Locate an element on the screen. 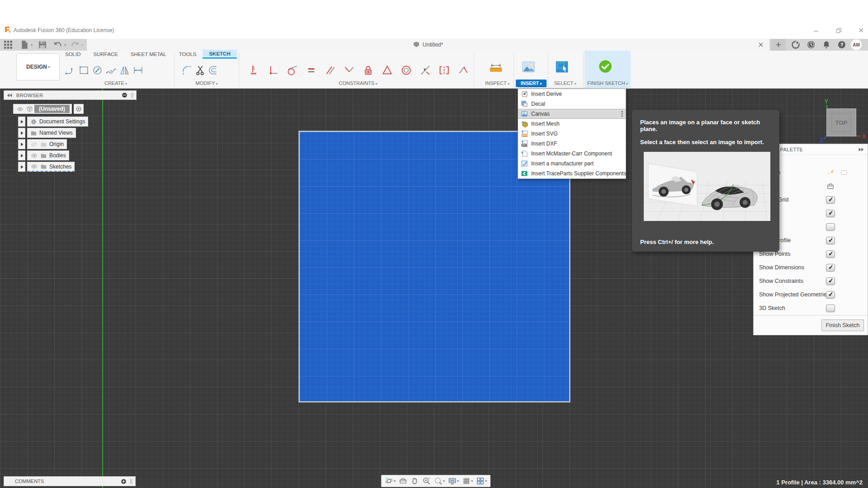 The height and width of the screenshot is (488, 868). tab-sheet-metal: SHEET METAL is located at coordinates (148, 54).